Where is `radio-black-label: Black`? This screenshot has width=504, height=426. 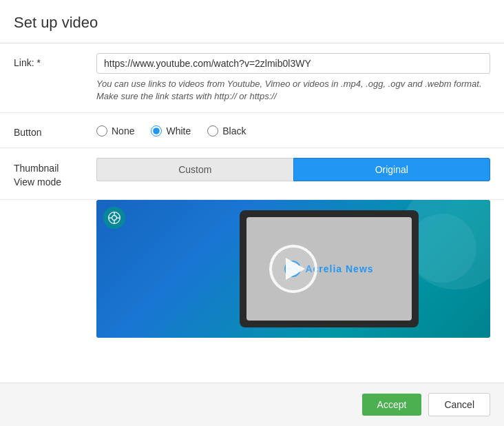 radio-black-label: Black is located at coordinates (234, 131).